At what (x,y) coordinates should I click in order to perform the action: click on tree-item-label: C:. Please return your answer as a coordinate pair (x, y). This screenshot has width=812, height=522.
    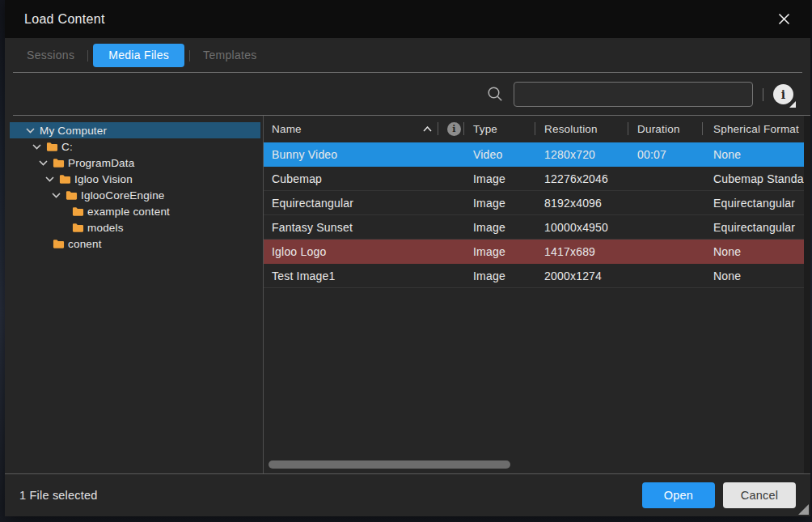
    Looking at the image, I should click on (67, 147).